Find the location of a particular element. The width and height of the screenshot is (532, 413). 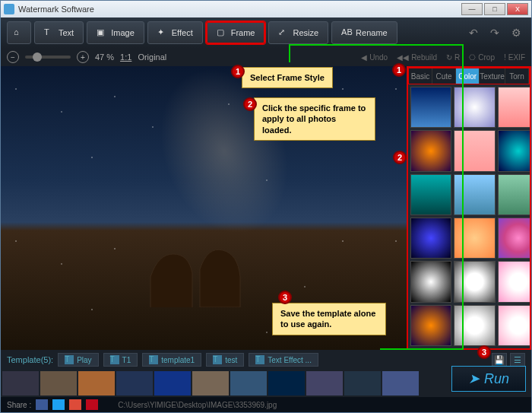

effect-button: ✦Effect is located at coordinates (175, 33).